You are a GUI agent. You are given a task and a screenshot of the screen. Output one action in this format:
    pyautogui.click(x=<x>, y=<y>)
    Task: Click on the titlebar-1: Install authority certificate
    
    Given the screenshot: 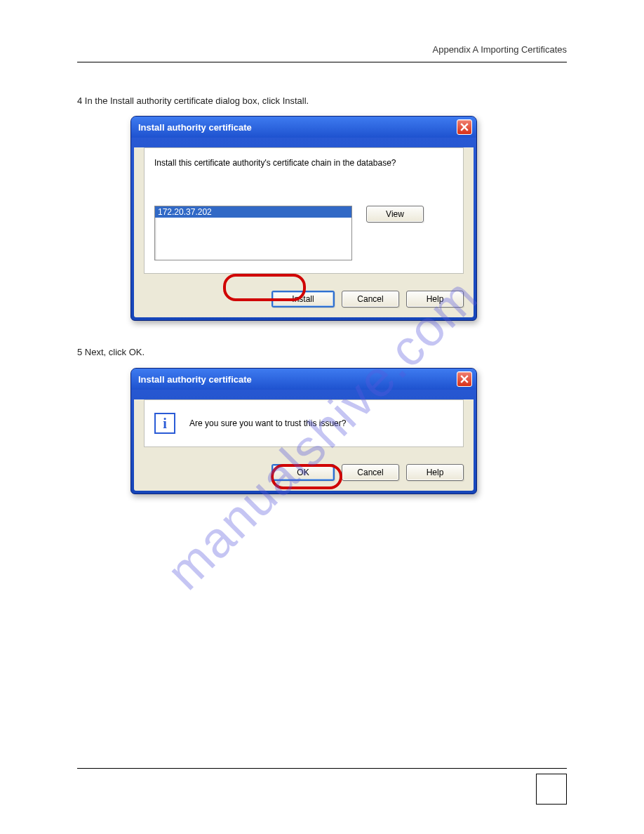 What is the action you would take?
    pyautogui.click(x=304, y=127)
    